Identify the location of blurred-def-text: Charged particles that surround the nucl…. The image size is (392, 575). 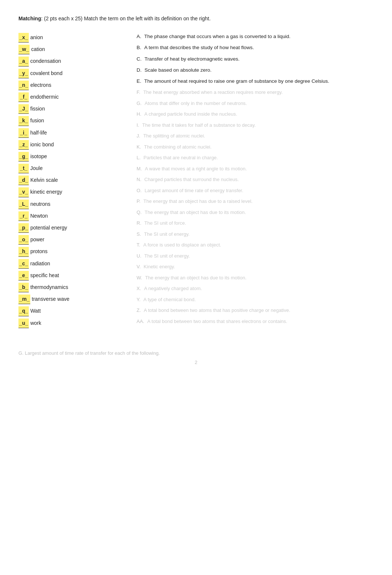
(192, 180).